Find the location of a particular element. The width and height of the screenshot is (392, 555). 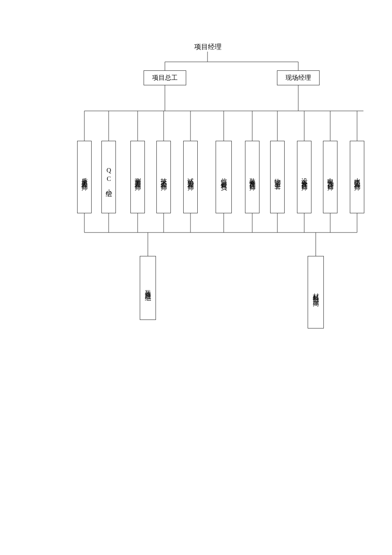

site-manager-box: 现场经理 is located at coordinates (298, 78).